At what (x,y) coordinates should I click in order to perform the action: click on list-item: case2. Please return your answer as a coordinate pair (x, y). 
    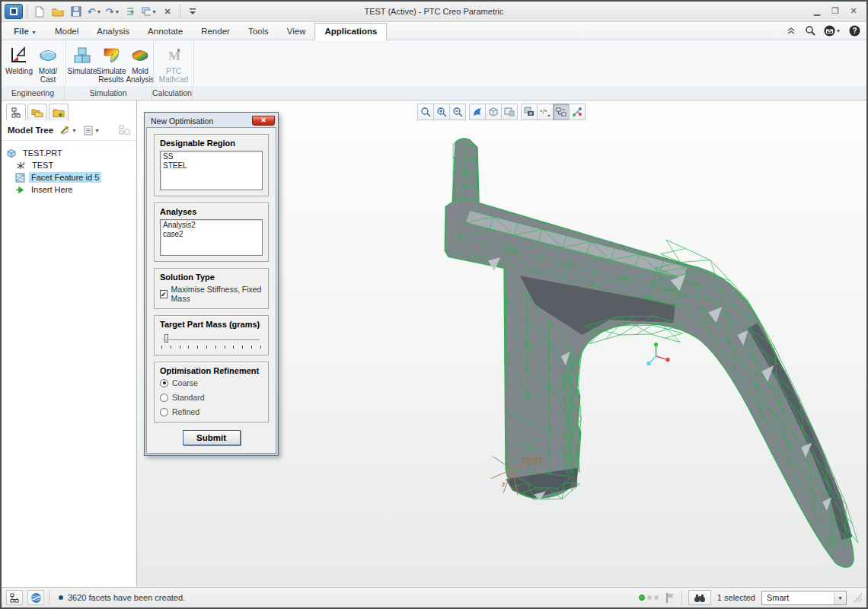
    Looking at the image, I should click on (212, 234).